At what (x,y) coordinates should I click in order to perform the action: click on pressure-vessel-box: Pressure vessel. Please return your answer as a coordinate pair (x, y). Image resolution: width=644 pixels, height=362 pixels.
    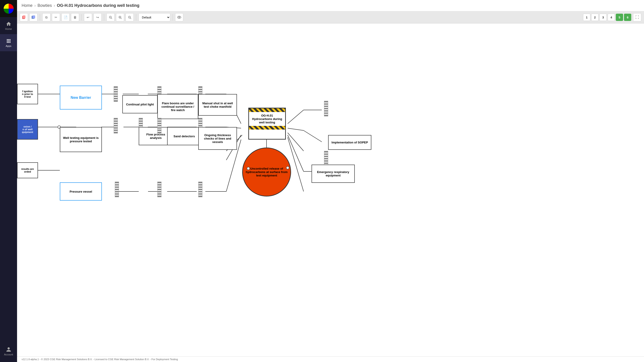
    Looking at the image, I should click on (81, 191).